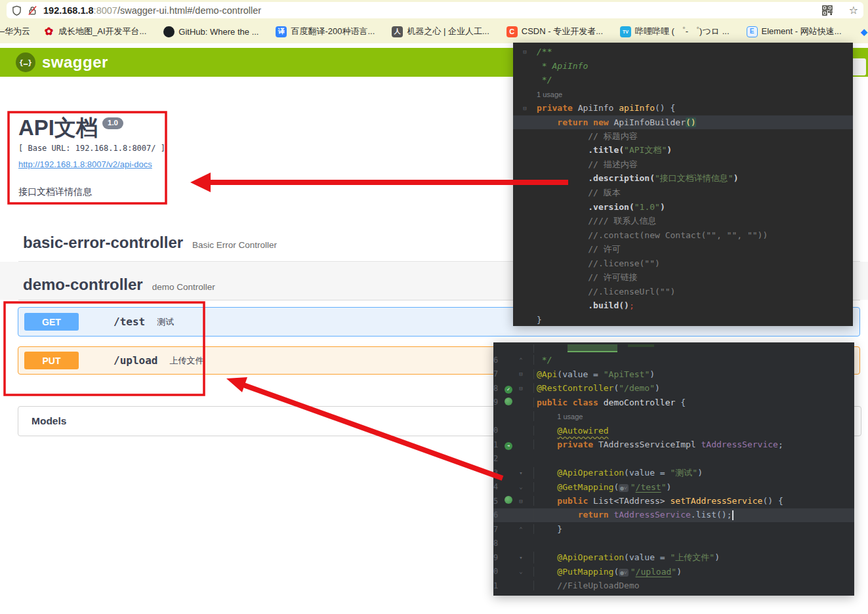 The height and width of the screenshot is (614, 868). Describe the element at coordinates (683, 52) in the screenshot. I see `code-line: ⊟/**` at that location.